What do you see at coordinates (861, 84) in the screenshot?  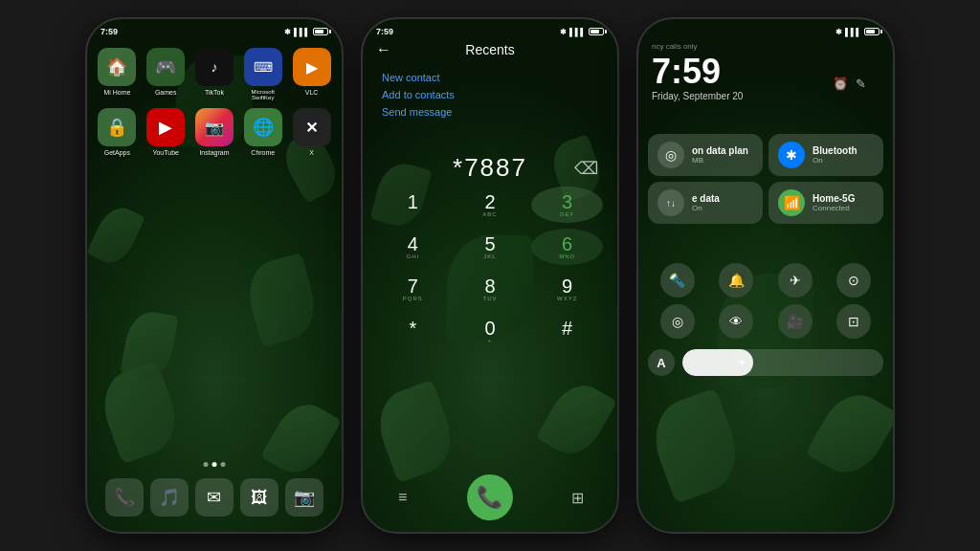 I see `edit-icon: ✎` at bounding box center [861, 84].